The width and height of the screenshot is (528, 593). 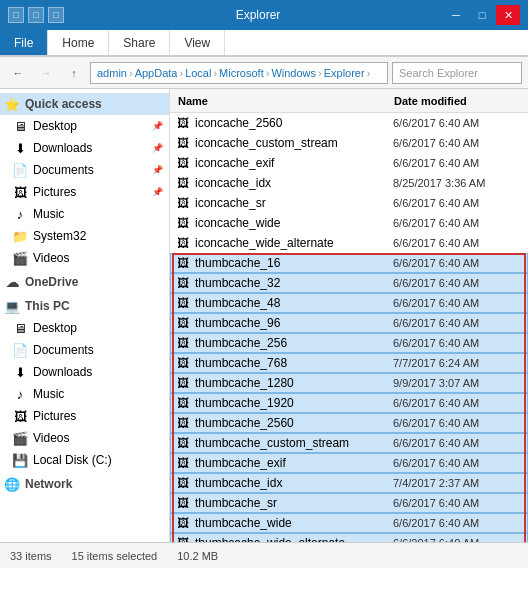 I want to click on sidebar-item-desktop-qa: 🖥 Desktop 📌, so click(x=84, y=126).